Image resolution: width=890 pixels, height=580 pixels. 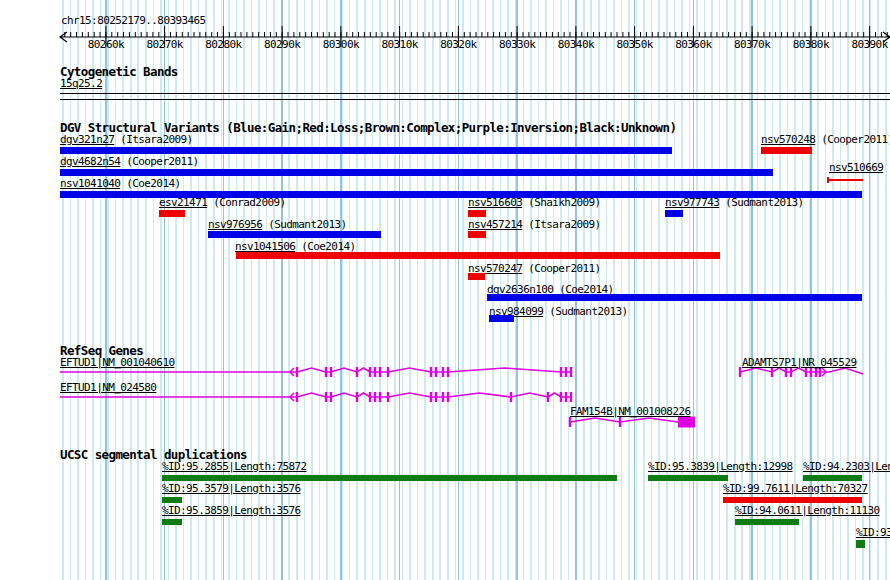 What do you see at coordinates (495, 224) in the screenshot?
I see `variant-id-link: nsv457214` at bounding box center [495, 224].